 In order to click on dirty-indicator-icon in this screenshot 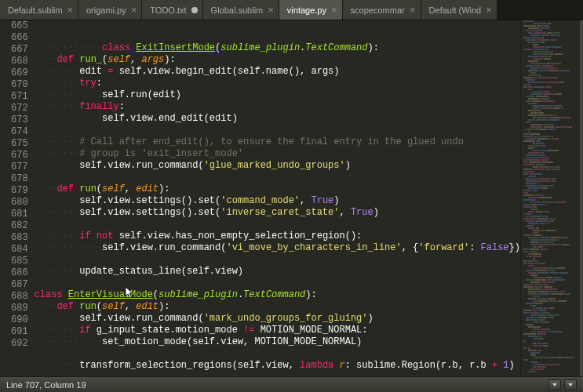, I will do `click(195, 10)`.